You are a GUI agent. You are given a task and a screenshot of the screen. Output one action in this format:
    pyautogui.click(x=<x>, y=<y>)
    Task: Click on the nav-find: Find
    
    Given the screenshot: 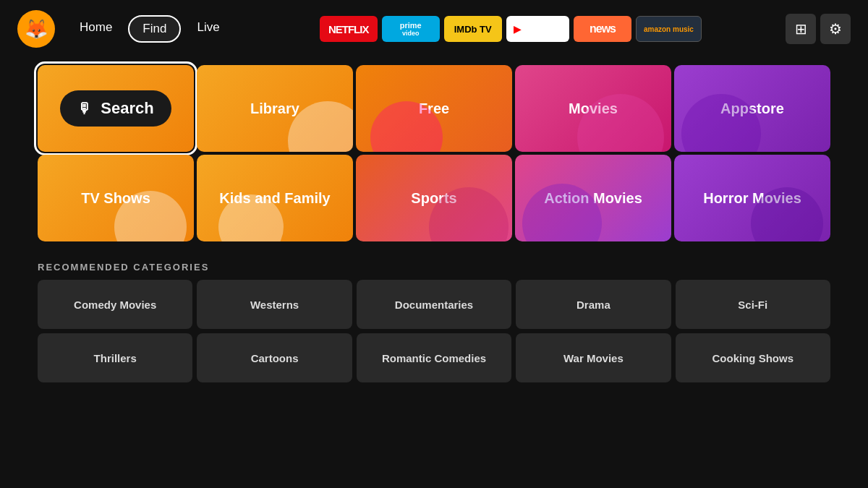 What is the action you would take?
    pyautogui.click(x=155, y=29)
    